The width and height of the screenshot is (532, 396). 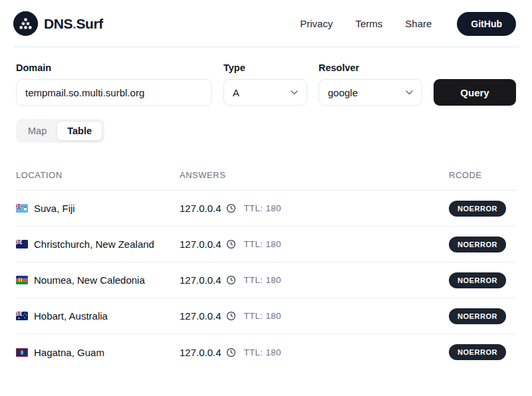 I want to click on column-header-location: LOCATION, so click(x=98, y=175).